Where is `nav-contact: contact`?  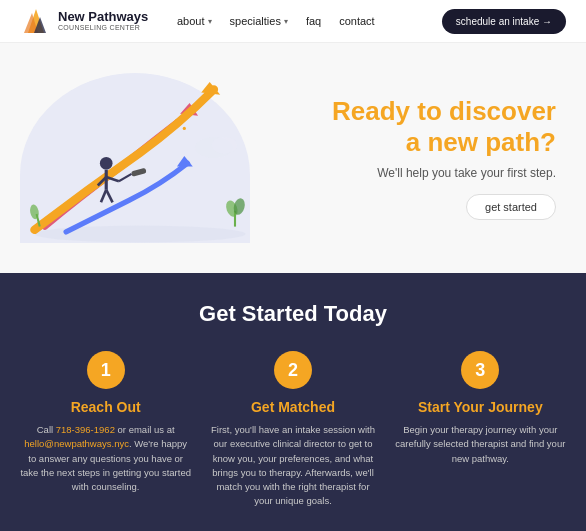
nav-contact: contact is located at coordinates (356, 21).